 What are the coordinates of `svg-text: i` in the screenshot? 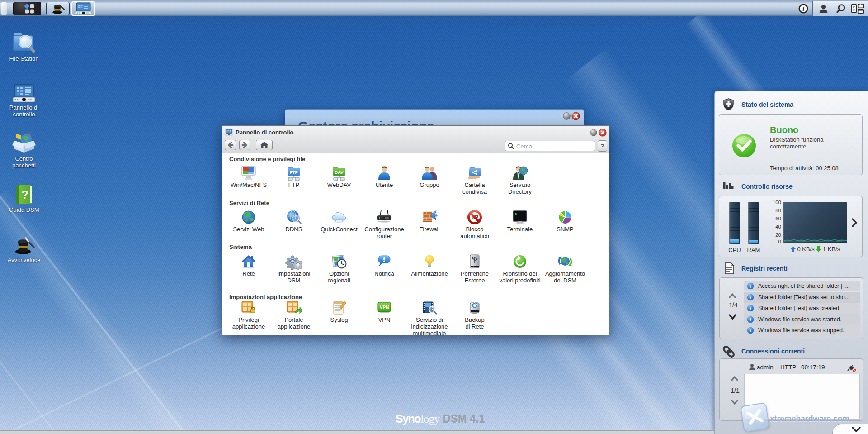 It's located at (803, 9).